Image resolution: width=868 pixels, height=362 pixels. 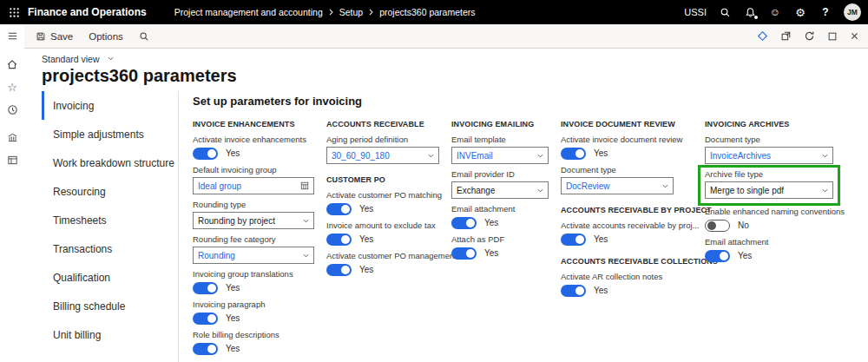 I want to click on help-glyph: ?, so click(x=825, y=12).